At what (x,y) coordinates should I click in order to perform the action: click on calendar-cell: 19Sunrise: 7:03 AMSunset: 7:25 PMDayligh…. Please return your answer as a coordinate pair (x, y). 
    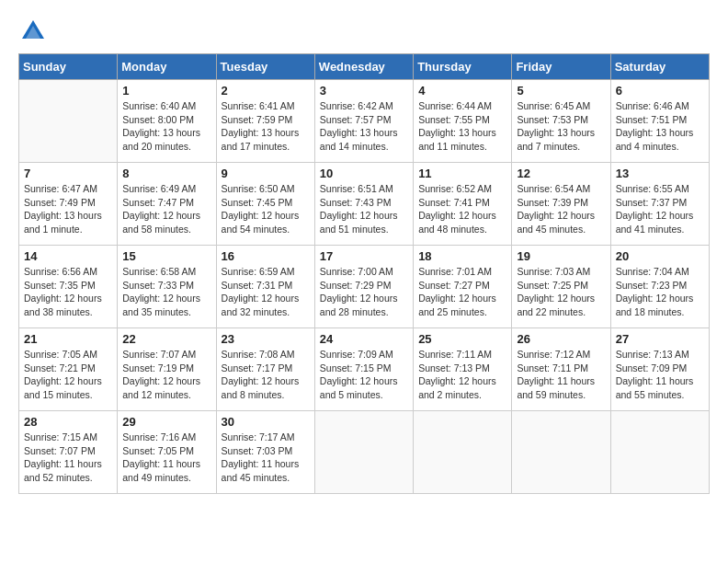
    Looking at the image, I should click on (561, 287).